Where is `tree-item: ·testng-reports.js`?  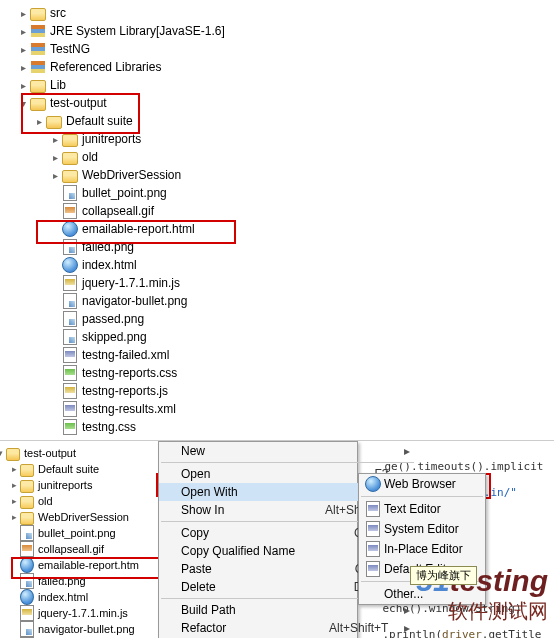 tree-item: ·testng-reports.js is located at coordinates (277, 391).